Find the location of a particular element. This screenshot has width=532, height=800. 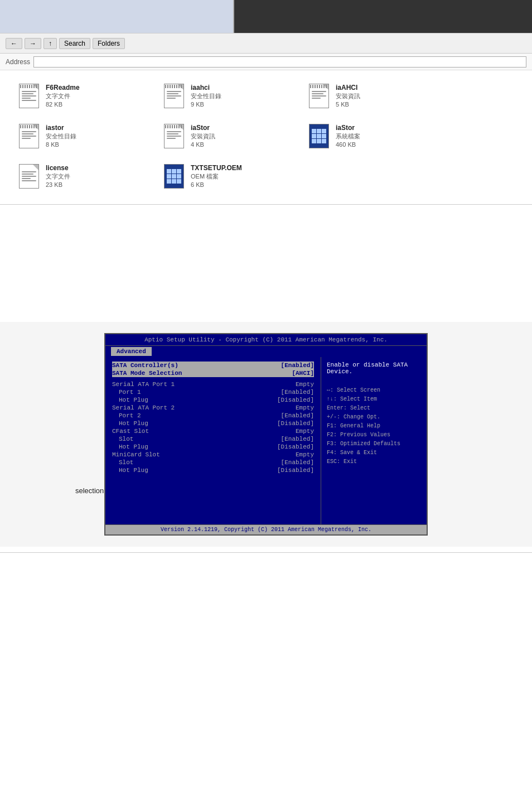

search-button: Search is located at coordinates (75, 44).